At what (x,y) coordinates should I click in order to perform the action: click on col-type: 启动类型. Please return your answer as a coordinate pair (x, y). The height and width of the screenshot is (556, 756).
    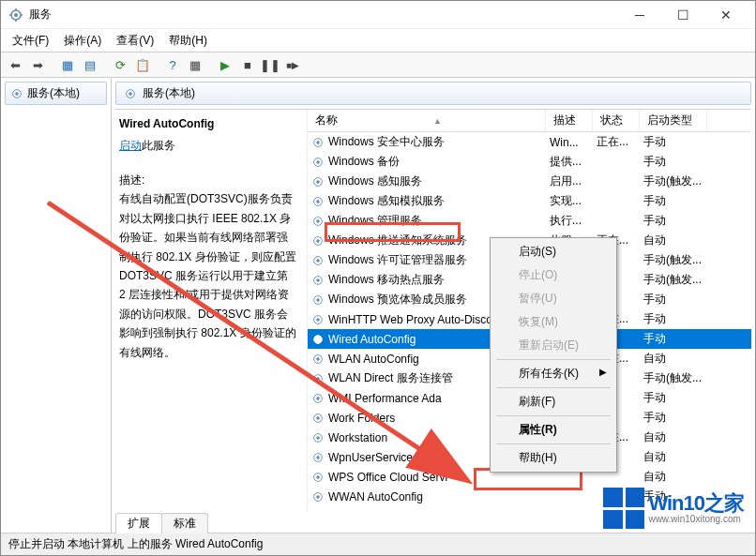
    Looking at the image, I should click on (673, 120).